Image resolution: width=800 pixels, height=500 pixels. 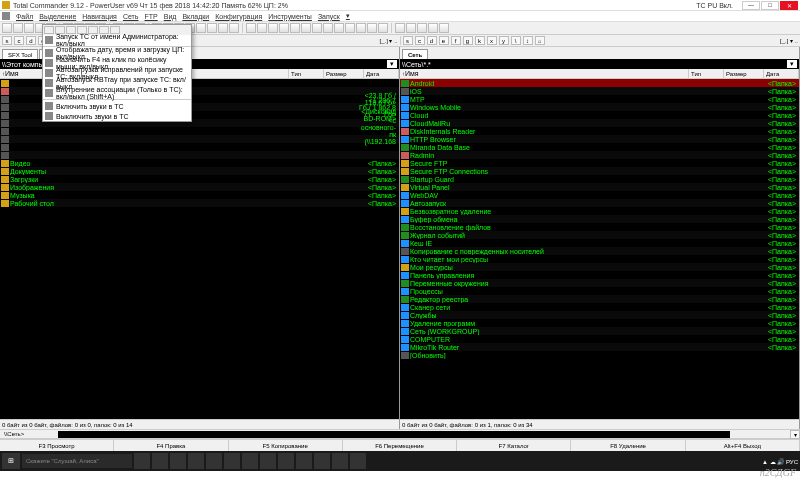 What do you see at coordinates (286, 446) in the screenshot?
I see `f5-copy: F5 Копирование` at bounding box center [286, 446].